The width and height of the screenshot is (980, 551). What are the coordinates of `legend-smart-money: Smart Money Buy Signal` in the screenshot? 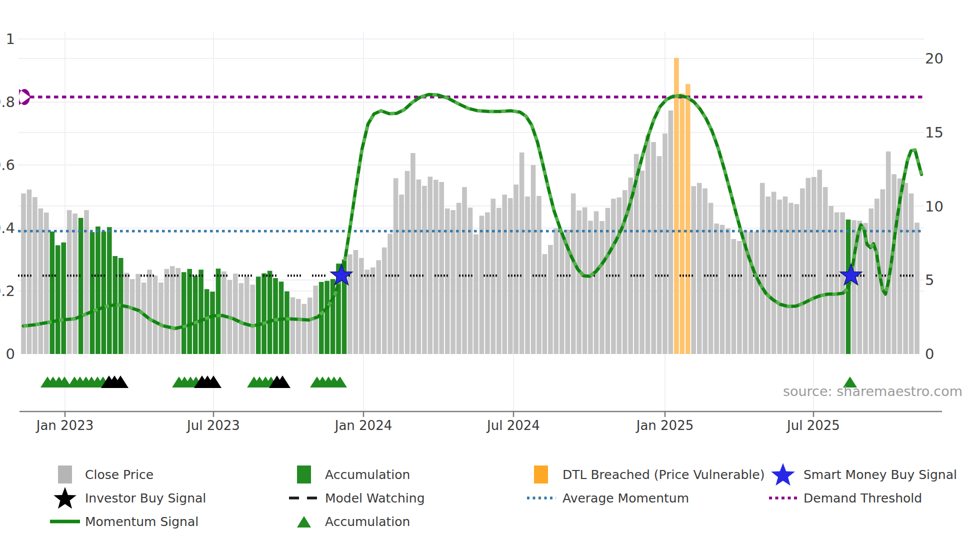 It's located at (880, 475).